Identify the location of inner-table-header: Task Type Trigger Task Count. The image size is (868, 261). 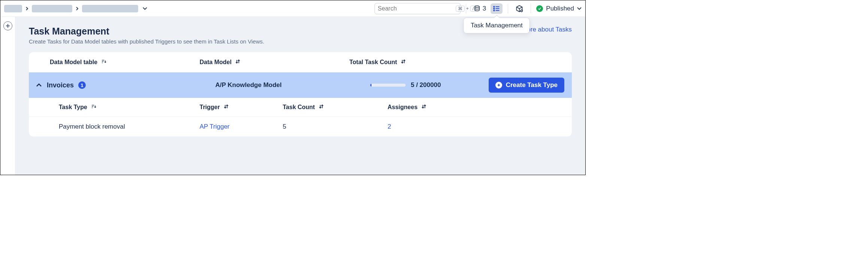
(300, 107).